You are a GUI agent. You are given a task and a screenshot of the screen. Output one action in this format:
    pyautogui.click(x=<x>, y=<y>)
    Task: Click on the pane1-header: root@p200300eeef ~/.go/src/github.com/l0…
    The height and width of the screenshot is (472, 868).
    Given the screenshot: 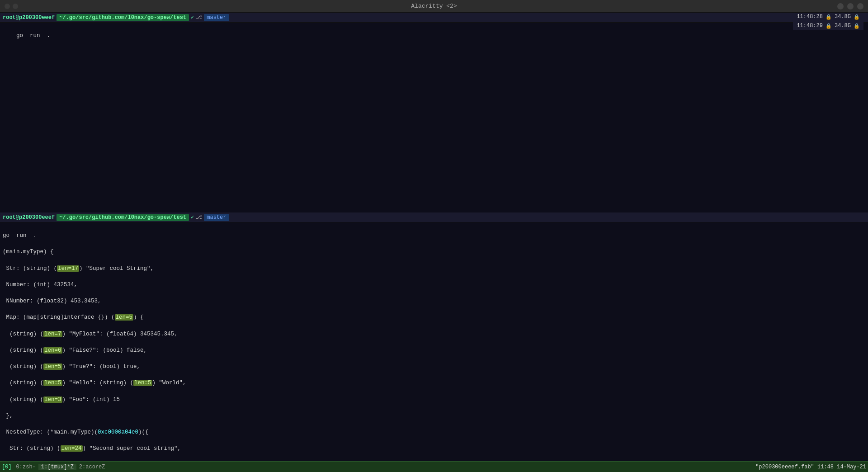 What is the action you would take?
    pyautogui.click(x=434, y=18)
    